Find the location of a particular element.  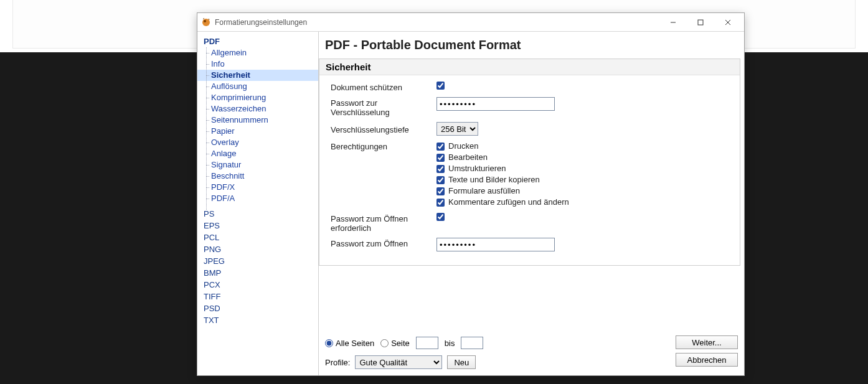

tree-node-wasserzeichen: Wasserzeichen is located at coordinates (258, 109).